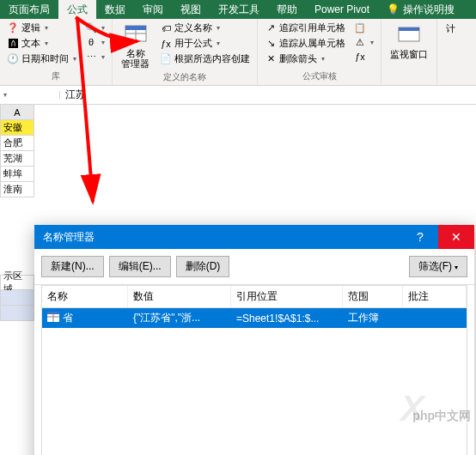 Image resolution: width=476 pixels, height=455 pixels. I want to click on name-manager-button: 名称 管理器, so click(136, 46).